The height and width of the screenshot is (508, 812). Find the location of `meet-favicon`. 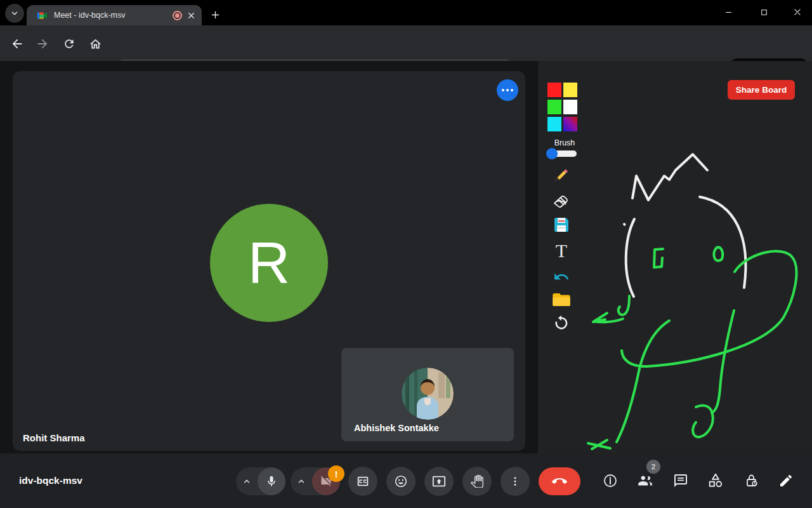

meet-favicon is located at coordinates (42, 15).